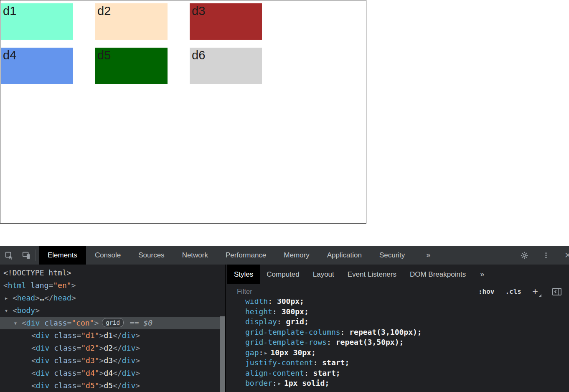 The height and width of the screenshot is (392, 569). Describe the element at coordinates (139, 323) in the screenshot. I see `code-token: == $0` at that location.